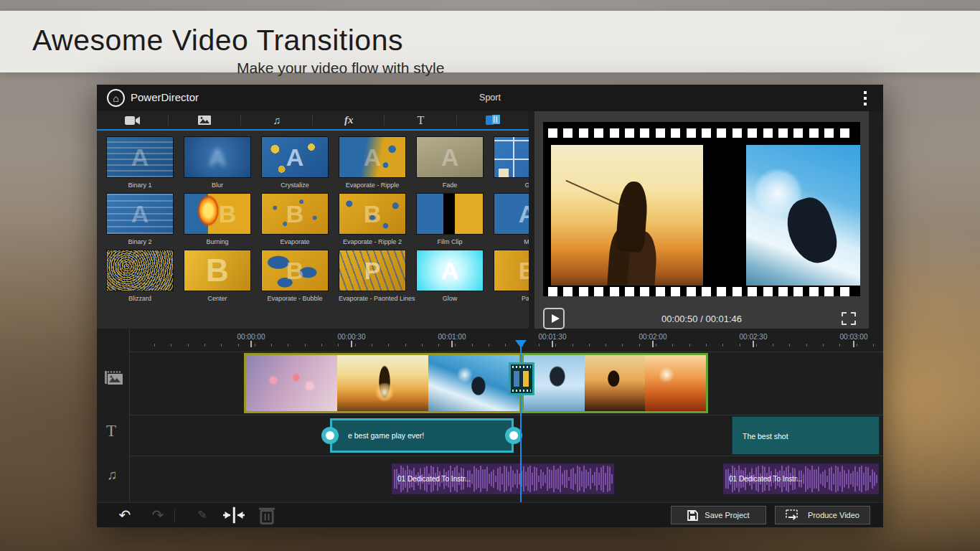 This screenshot has width=980, height=551. I want to click on ruler-label: 00:00:30, so click(352, 337).